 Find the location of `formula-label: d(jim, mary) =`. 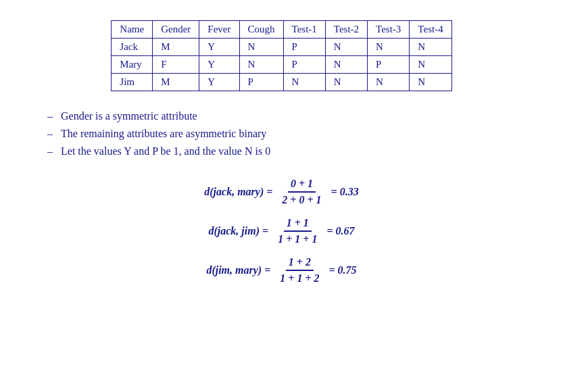

formula-label: d(jim, mary) = is located at coordinates (238, 270).